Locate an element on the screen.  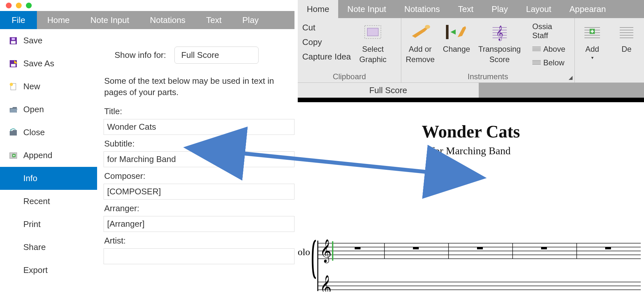
change-instrument-button: Change is located at coordinates (457, 46).